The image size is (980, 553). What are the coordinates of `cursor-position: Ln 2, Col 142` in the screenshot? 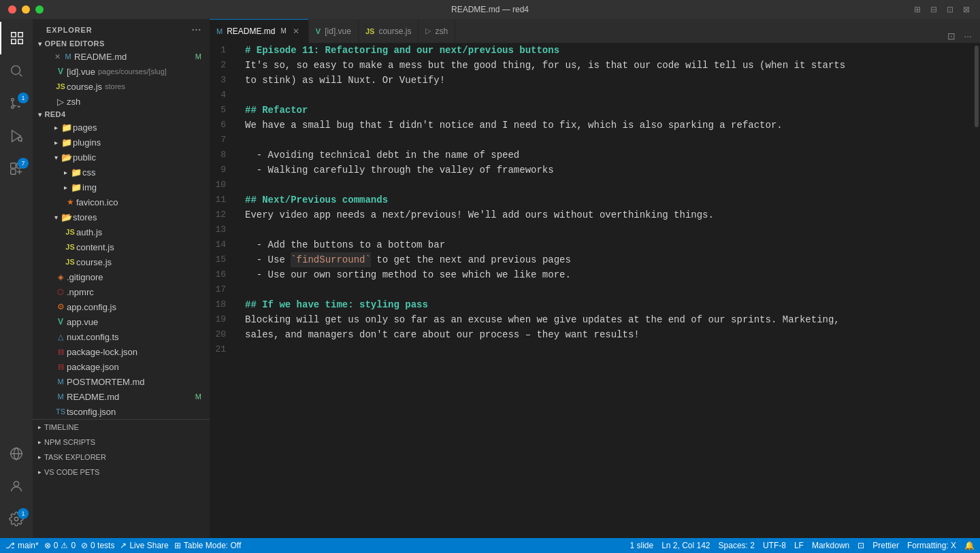 It's located at (686, 546).